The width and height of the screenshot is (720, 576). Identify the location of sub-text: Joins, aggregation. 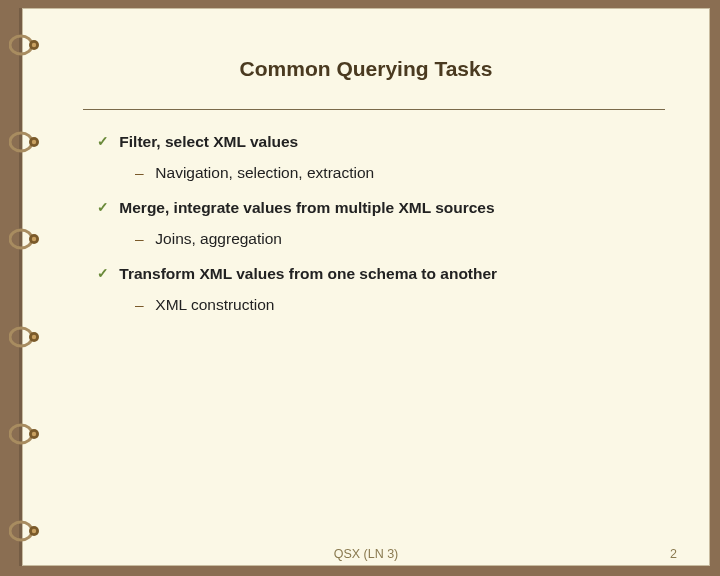
(218, 238).